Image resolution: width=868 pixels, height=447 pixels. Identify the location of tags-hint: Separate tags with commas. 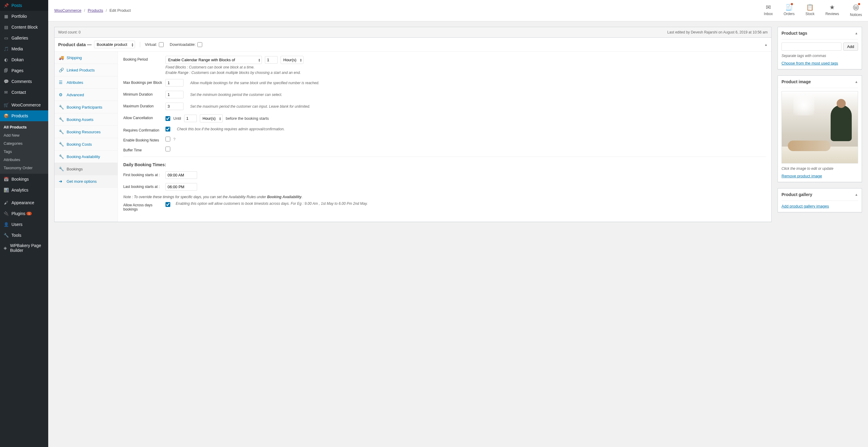
(819, 56).